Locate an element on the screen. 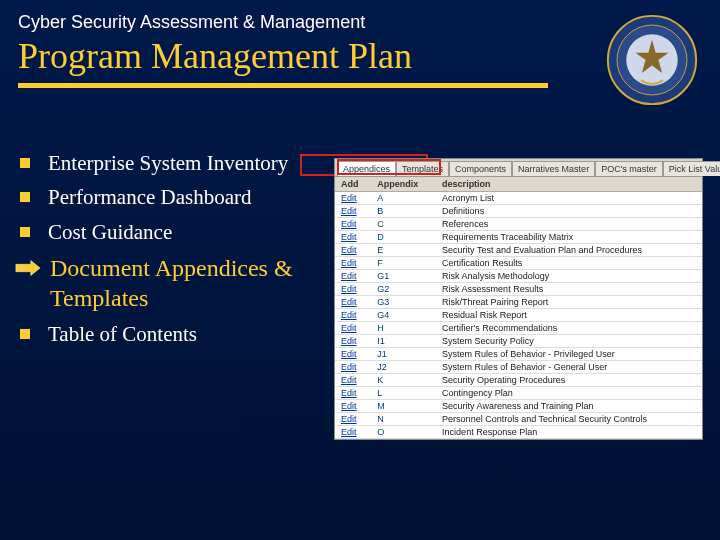 This screenshot has height=540, width=720. description-cell: Certification Results is located at coordinates (569, 264).